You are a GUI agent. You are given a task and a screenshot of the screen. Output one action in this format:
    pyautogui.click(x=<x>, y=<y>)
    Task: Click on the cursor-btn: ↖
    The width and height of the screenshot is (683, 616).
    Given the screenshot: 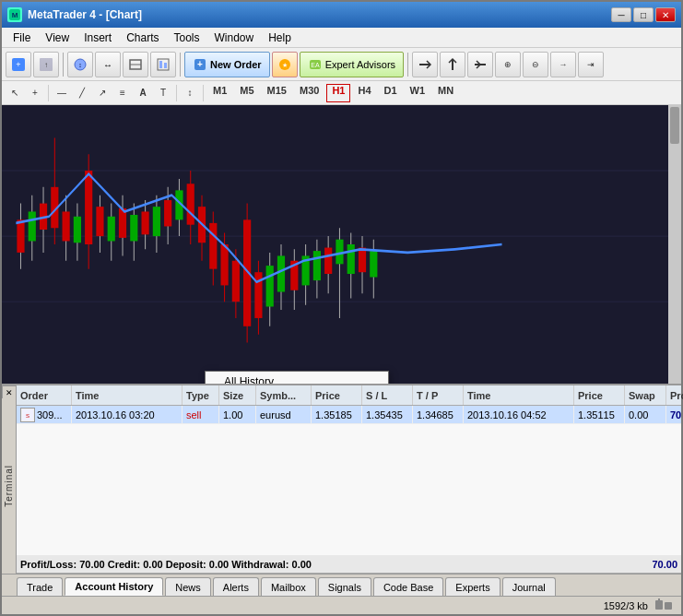 What is the action you would take?
    pyautogui.click(x=15, y=93)
    